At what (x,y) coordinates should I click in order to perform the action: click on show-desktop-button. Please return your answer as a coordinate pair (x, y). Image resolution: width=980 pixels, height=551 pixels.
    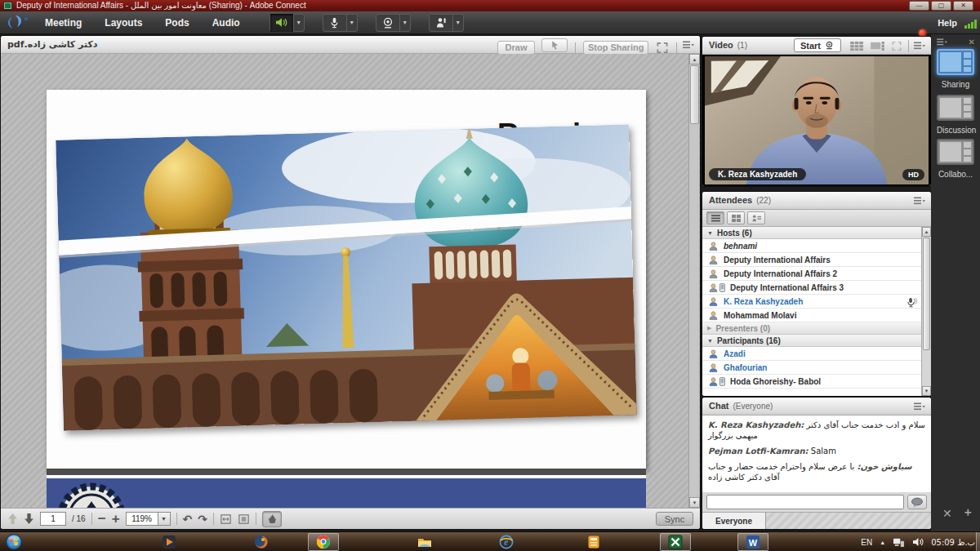
    Looking at the image, I should click on (978, 542).